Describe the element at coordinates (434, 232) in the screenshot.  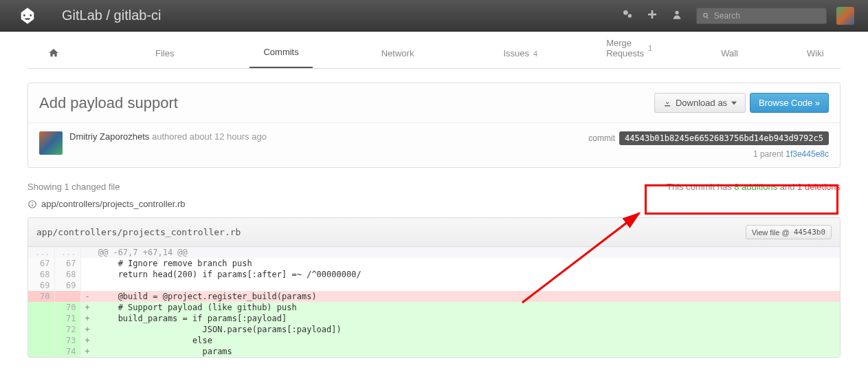
I see `diff-header: app/controllers/projects_controller.rb V…` at that location.